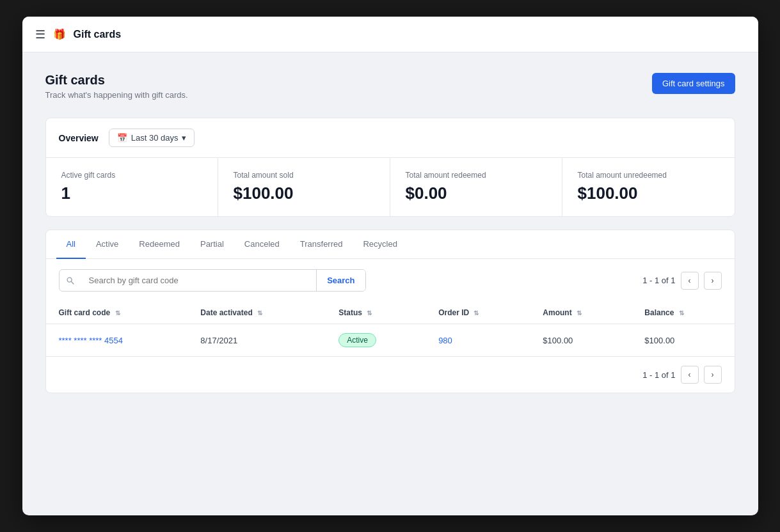 This screenshot has width=780, height=532. Describe the element at coordinates (262, 244) in the screenshot. I see `tab-canceled: Canceled` at that location.